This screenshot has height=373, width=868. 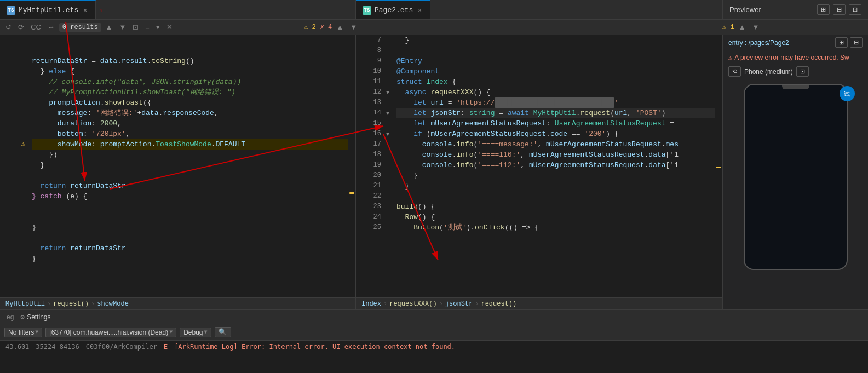 I want to click on level-dropdown: Debug ▼, so click(x=195, y=332).